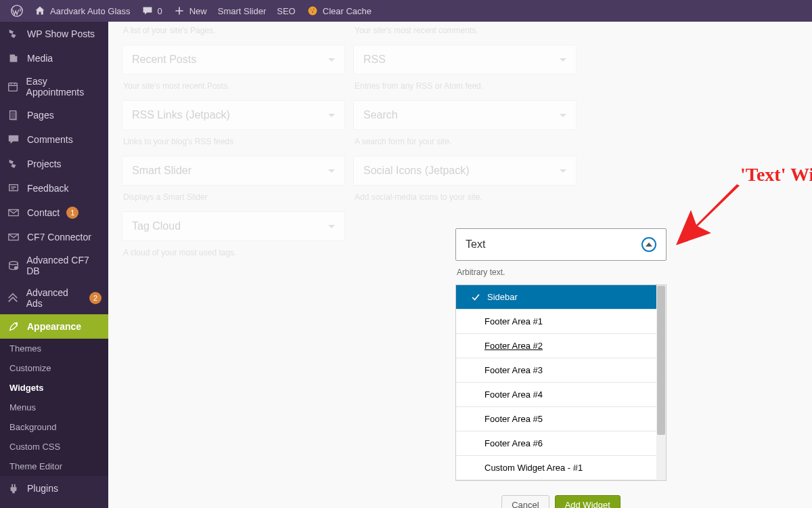 The width and height of the screenshot is (812, 508). I want to click on widget-desc: A list of your site's Pages., so click(233, 33).